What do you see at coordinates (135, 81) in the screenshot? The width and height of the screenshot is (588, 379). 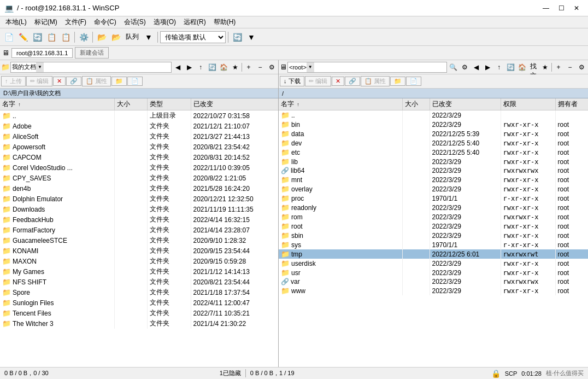 I see `left-new2-btn: 📄` at bounding box center [135, 81].